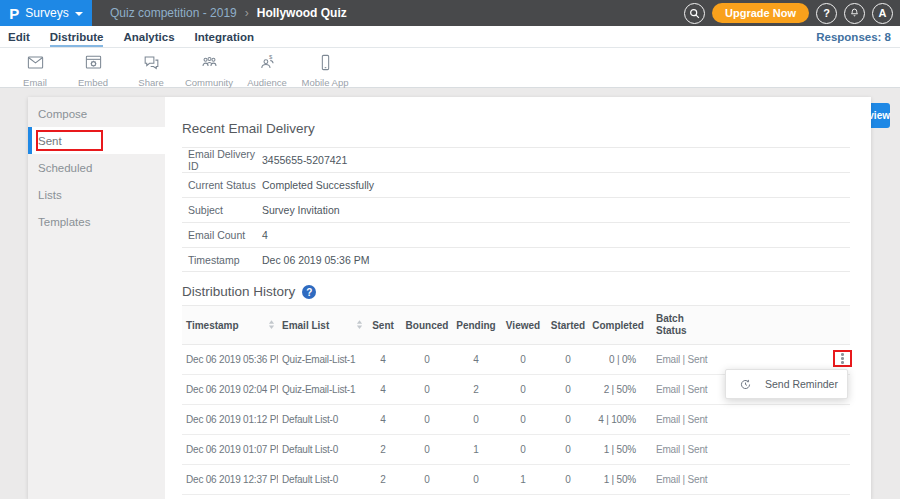 The width and height of the screenshot is (900, 499). I want to click on channel-label: Community, so click(209, 82).